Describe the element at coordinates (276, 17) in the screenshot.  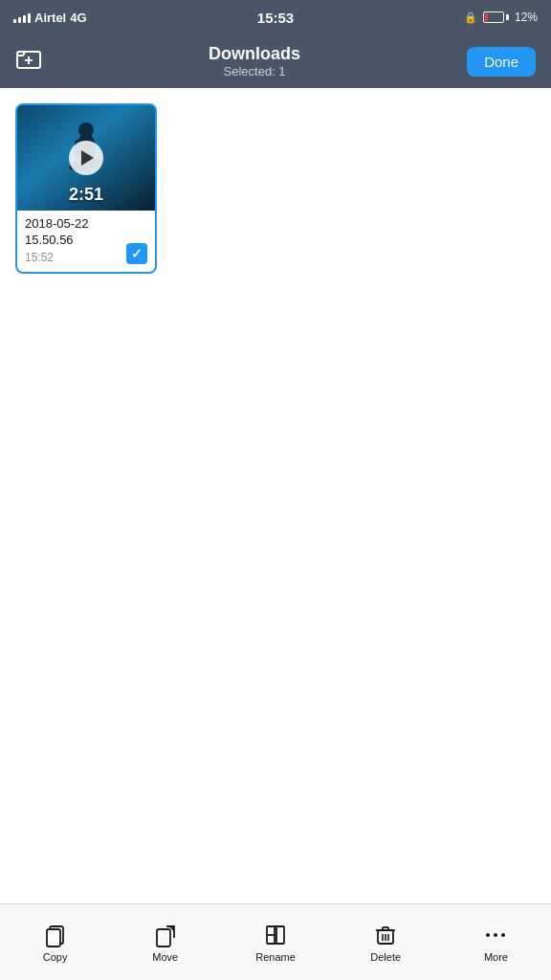
I see `status-bar: Airtel 4G 15:53 🔒 12%` at that location.